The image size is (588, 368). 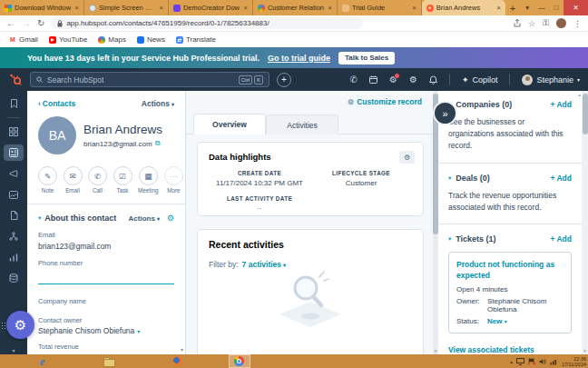 I want to click on bookmark-gmail: MGmail, so click(x=24, y=40).